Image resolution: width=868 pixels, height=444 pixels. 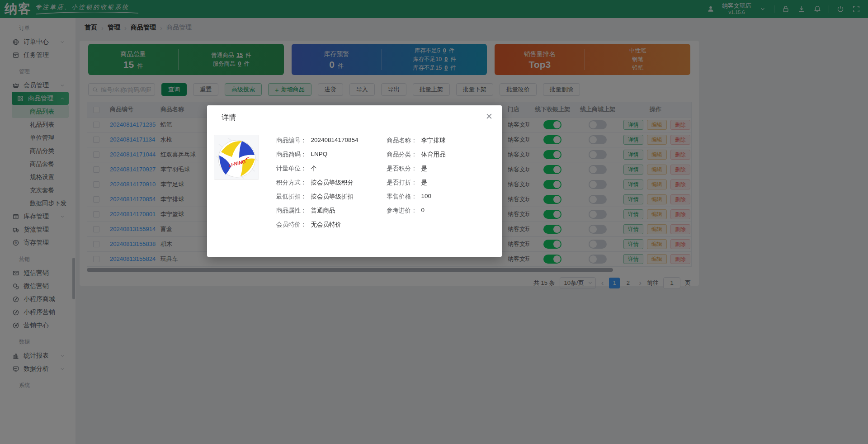 What do you see at coordinates (292, 169) in the screenshot?
I see `field-label: 计量单位：` at bounding box center [292, 169].